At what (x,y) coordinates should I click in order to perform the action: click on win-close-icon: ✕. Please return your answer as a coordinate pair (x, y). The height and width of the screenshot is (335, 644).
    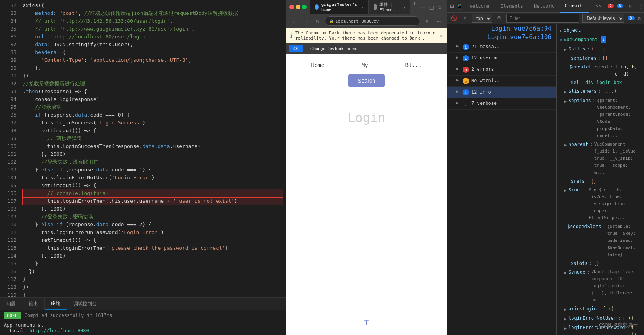
    Looking at the image, I should click on (440, 7).